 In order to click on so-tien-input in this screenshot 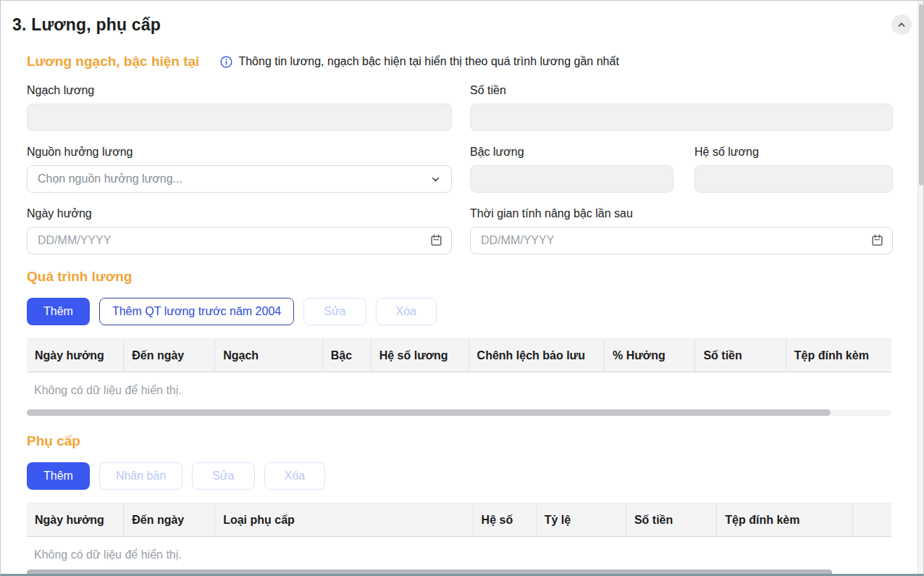, I will do `click(681, 117)`.